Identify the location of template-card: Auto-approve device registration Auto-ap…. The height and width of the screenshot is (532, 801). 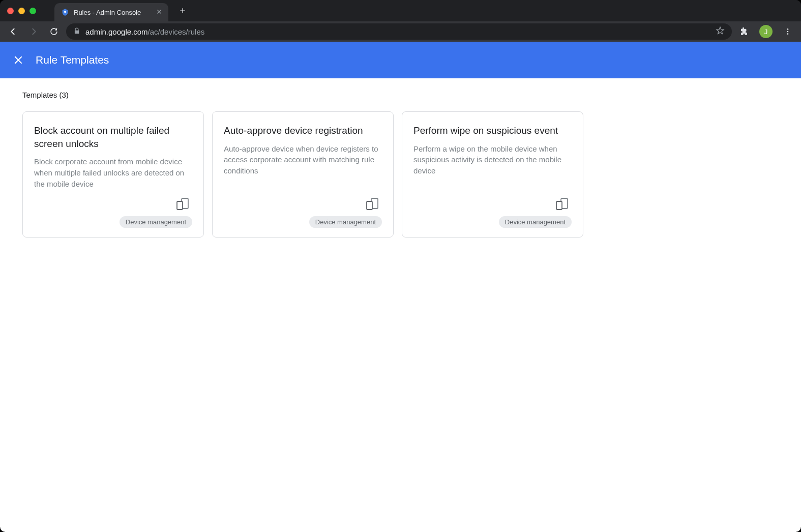
(303, 174).